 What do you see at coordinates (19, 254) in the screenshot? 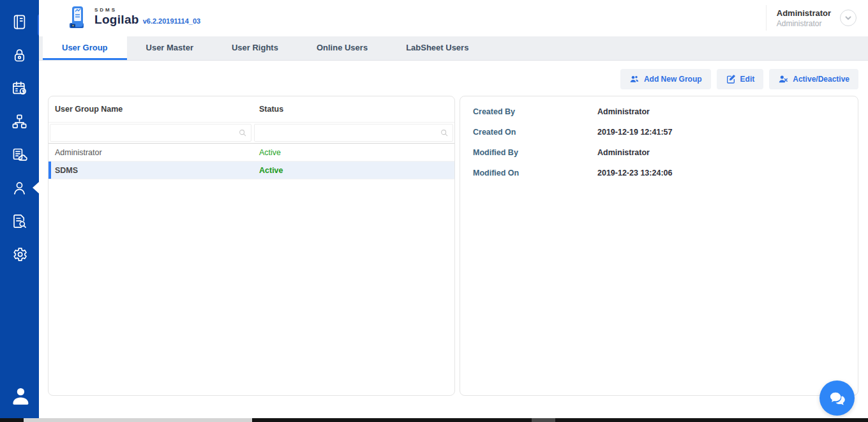
I see `sidebar-item-settings` at bounding box center [19, 254].